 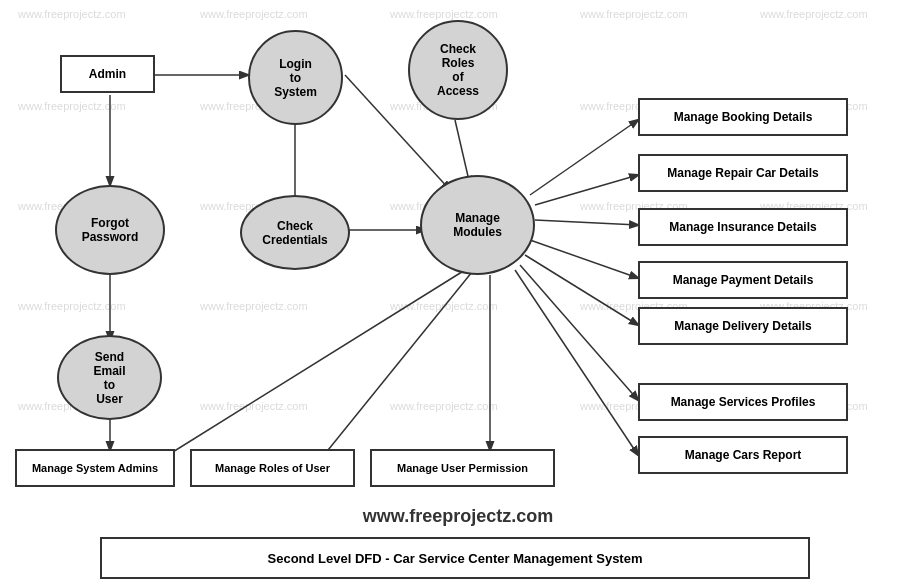 I want to click on check-credentials-node: Check Credentials, so click(x=295, y=232).